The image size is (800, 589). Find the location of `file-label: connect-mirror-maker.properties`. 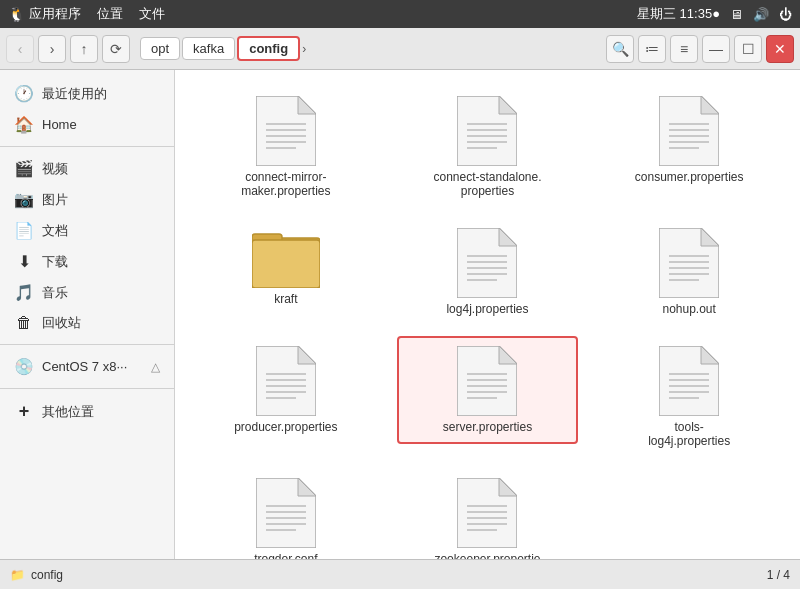

file-label: connect-mirror-maker.properties is located at coordinates (286, 184).